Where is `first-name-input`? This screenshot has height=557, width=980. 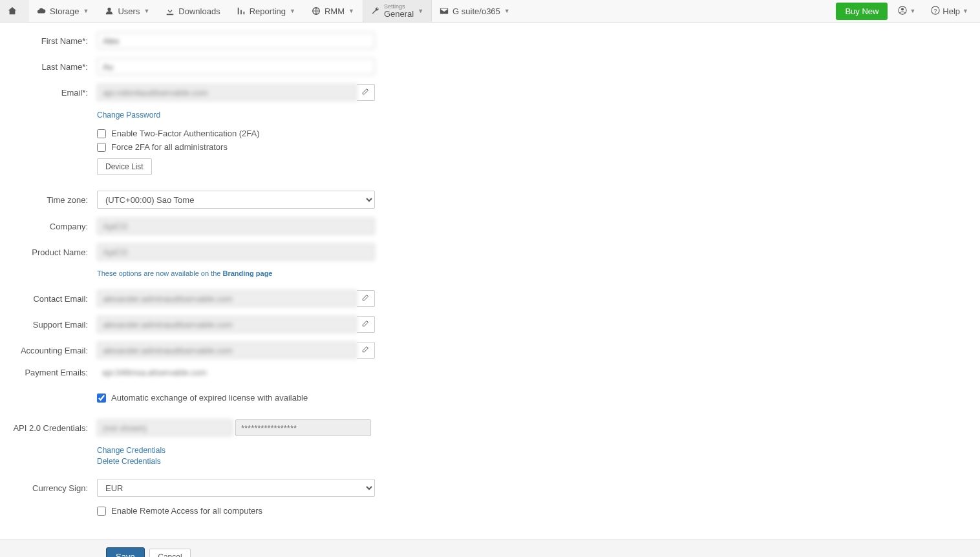
first-name-input is located at coordinates (236, 41).